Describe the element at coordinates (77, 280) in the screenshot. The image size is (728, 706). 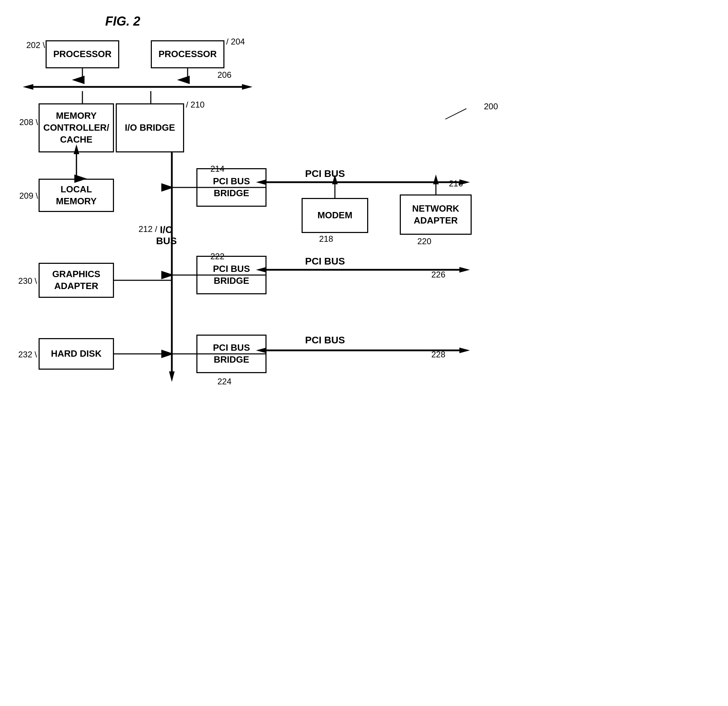
I see `graphics-adapter-box: GRAPHICSADAPTER` at that location.